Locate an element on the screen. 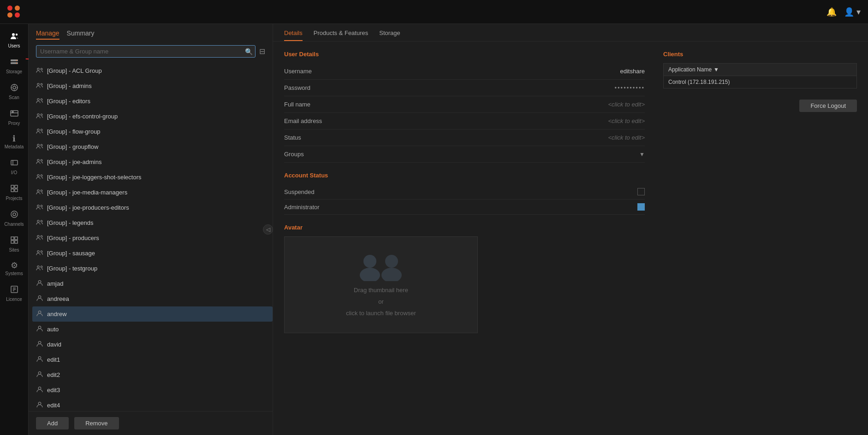  administrator-checkbox is located at coordinates (641, 207).